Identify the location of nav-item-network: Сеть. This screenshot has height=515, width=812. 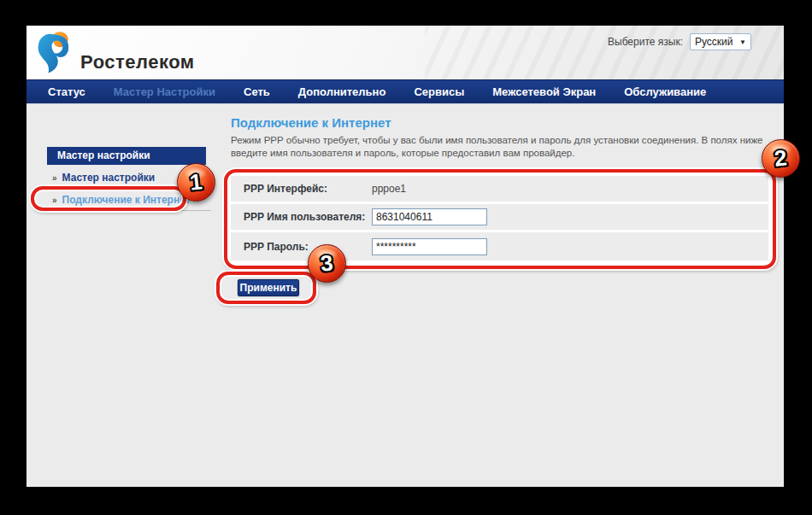
(256, 92).